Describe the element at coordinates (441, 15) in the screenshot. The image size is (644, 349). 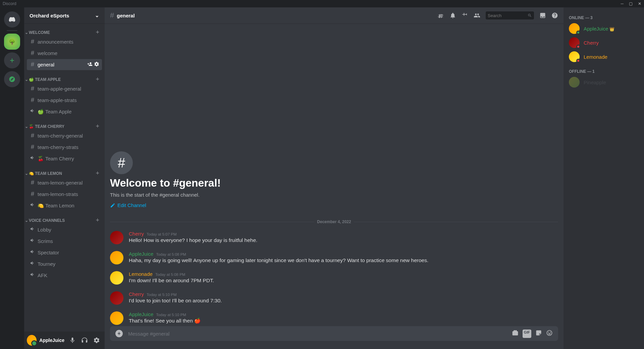
I see `threads-button` at that location.